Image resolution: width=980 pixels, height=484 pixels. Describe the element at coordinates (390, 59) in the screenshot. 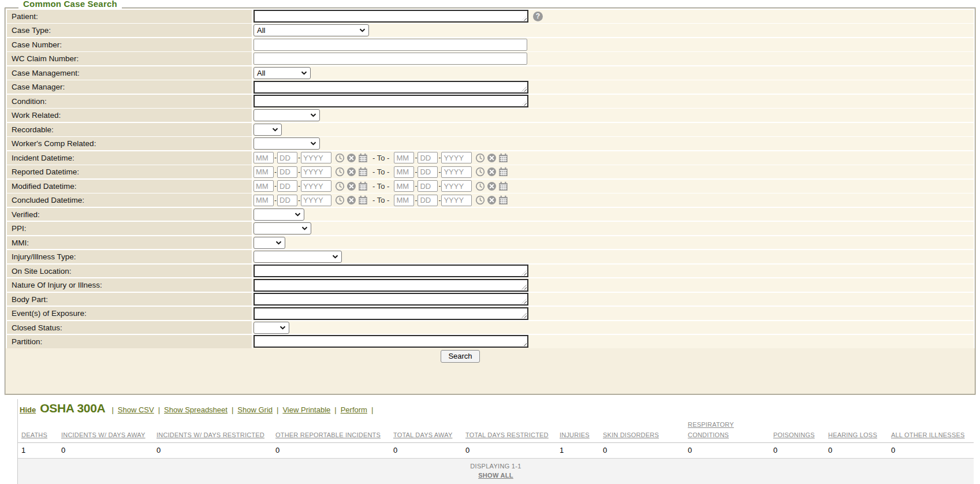

I see `wc-claim-number-input` at that location.